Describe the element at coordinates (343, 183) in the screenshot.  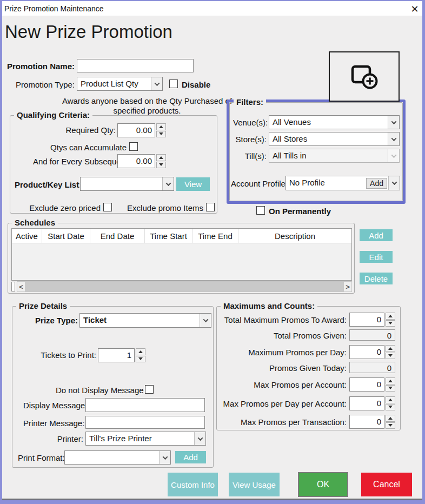
I see `account-profile-combo: No Profile Add` at that location.